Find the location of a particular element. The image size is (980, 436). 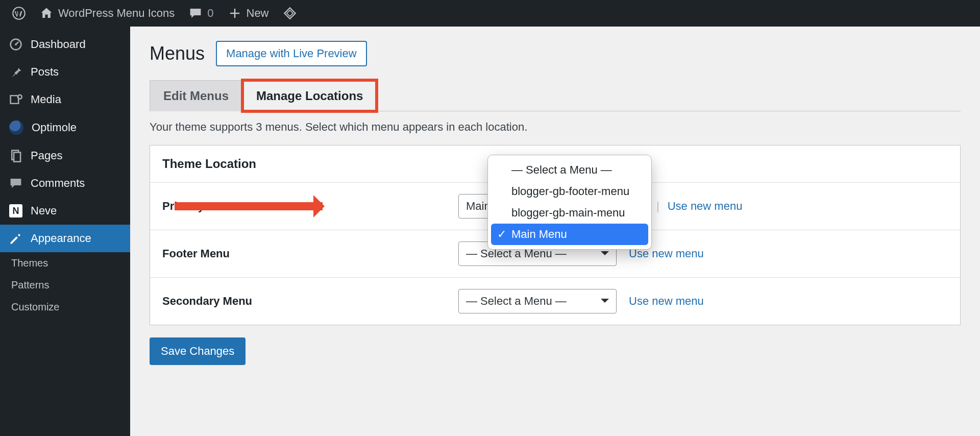

menu-select-secondary: — Select a Menu — is located at coordinates (537, 301).